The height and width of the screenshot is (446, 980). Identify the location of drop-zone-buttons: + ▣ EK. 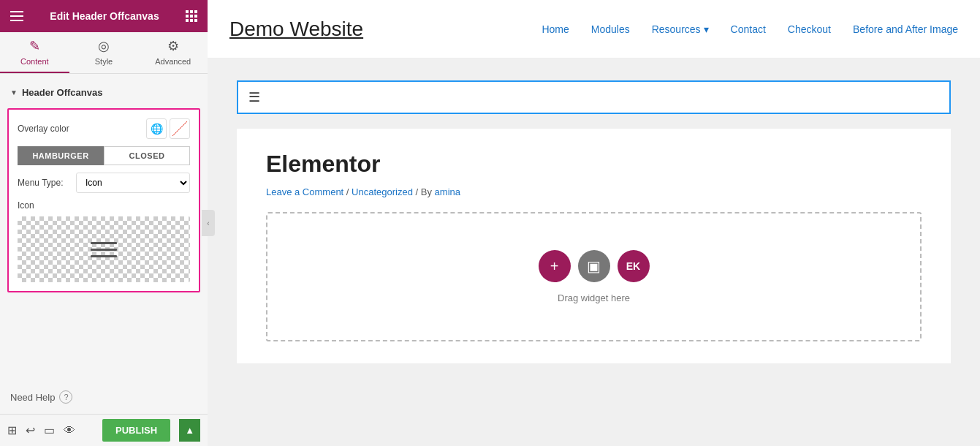
(594, 266).